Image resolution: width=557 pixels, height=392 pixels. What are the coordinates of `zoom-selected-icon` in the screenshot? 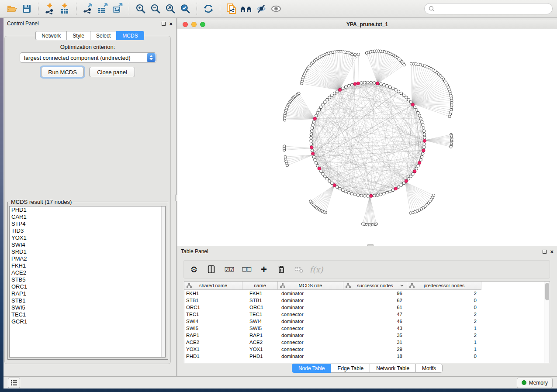 It's located at (185, 9).